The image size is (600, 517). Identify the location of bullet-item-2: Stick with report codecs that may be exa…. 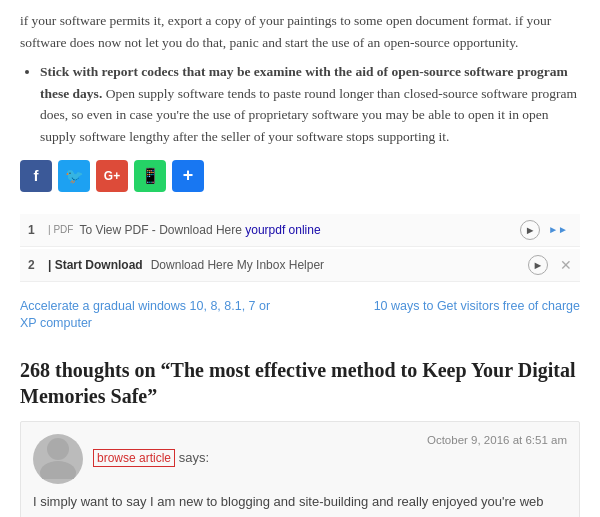
(310, 104).